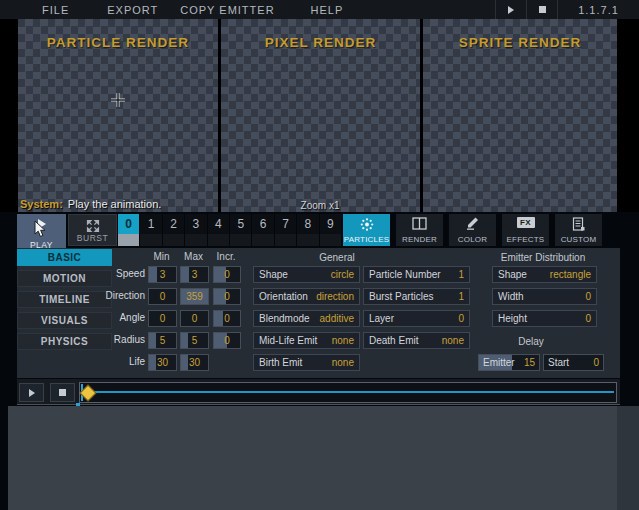 Image resolution: width=639 pixels, height=510 pixels. I want to click on emitter-slot-2: 2, so click(174, 230).